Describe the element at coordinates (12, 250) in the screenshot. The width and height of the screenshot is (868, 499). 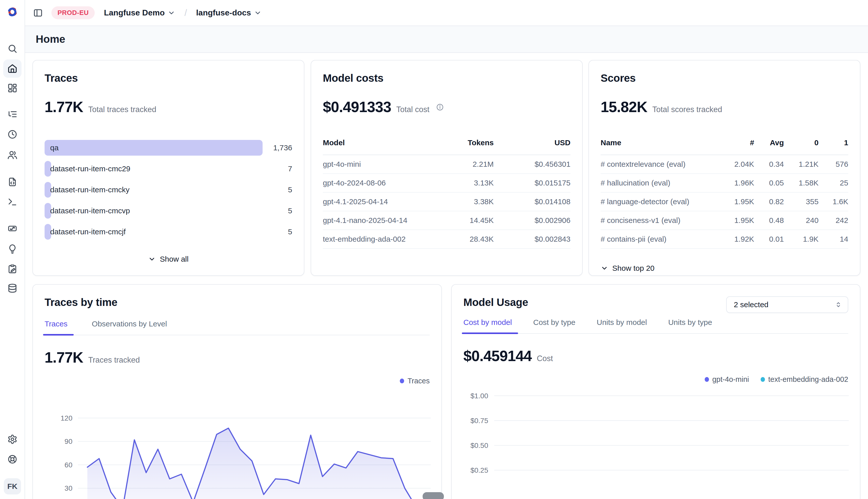
I see `sidebar: FK` at that location.